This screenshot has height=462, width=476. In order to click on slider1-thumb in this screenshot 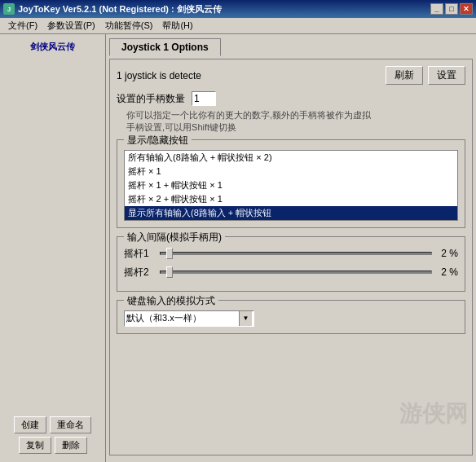, I will do `click(170, 253)`.